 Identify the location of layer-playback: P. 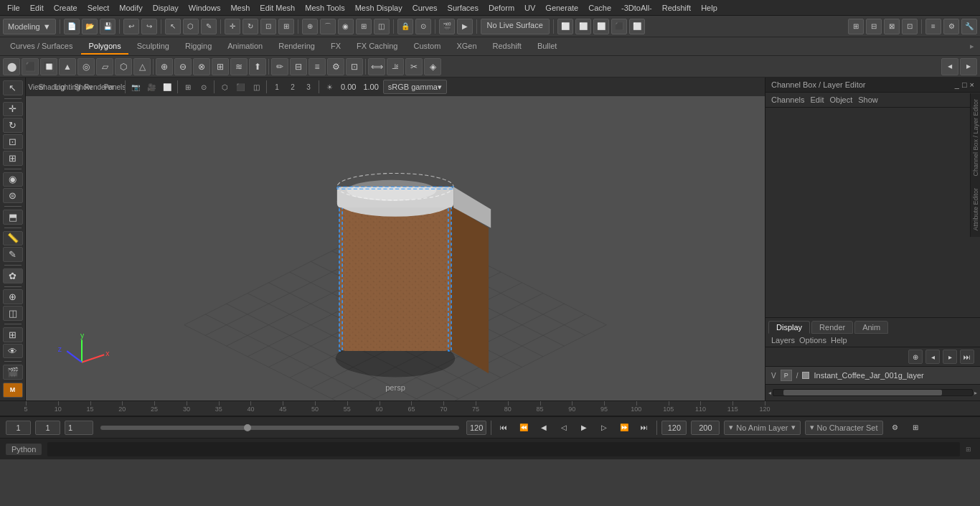
(786, 375).